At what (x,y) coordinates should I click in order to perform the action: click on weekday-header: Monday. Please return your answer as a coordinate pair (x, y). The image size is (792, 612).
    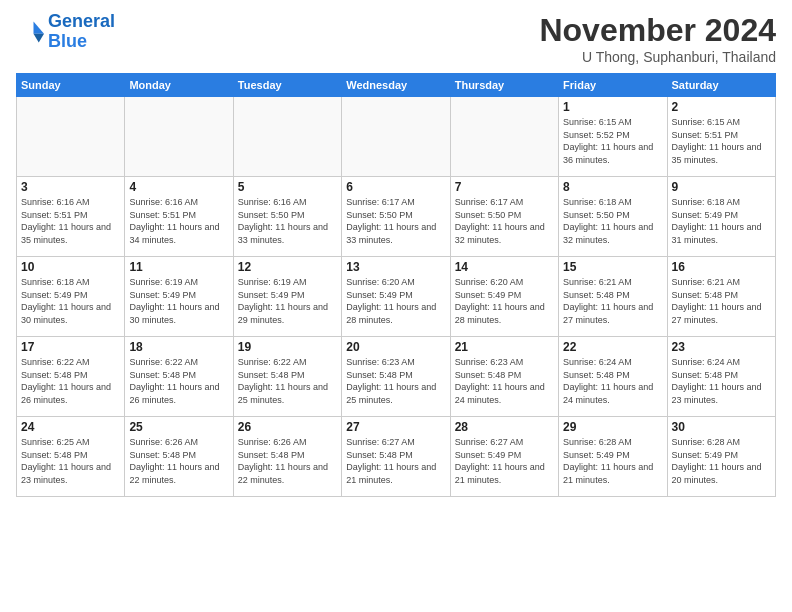
    Looking at the image, I should click on (179, 86).